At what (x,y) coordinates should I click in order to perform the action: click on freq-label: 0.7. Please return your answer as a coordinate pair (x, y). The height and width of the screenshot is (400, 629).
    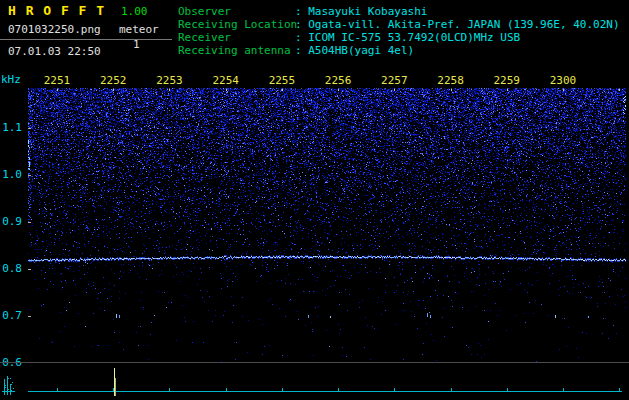
    Looking at the image, I should click on (12, 316).